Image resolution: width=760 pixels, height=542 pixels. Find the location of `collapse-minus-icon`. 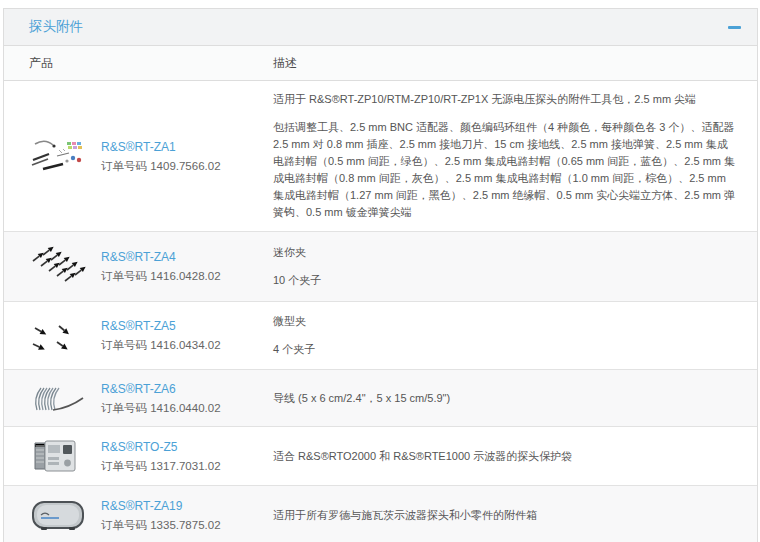

collapse-minus-icon is located at coordinates (734, 28).